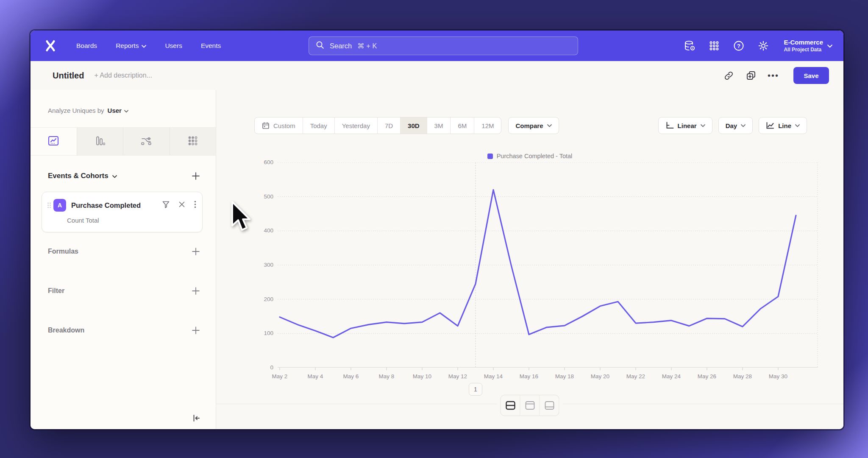 The height and width of the screenshot is (458, 868). What do you see at coordinates (269, 197) in the screenshot?
I see `y-axis-label: 500` at bounding box center [269, 197].